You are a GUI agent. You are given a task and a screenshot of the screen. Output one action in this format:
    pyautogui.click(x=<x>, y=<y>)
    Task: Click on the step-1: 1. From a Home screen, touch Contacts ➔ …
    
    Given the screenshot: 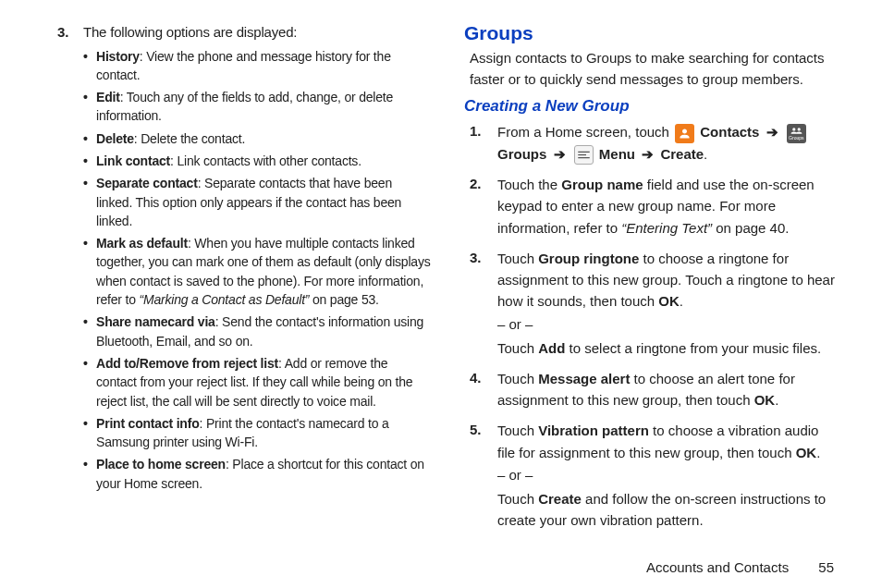 What is the action you would take?
    pyautogui.click(x=654, y=142)
    